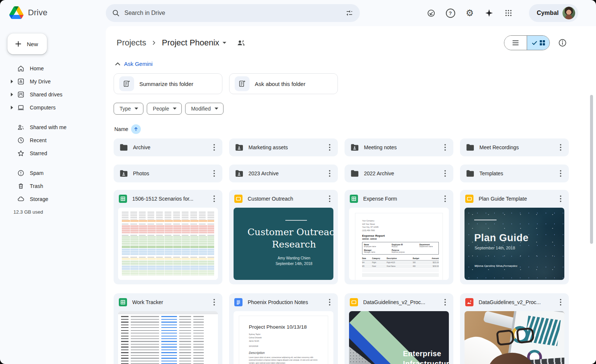 This screenshot has width=596, height=364. Describe the element at coordinates (400, 259) in the screenshot. I see `thumb-table-header: DateCategoryDescriptionBudgetAmount` at that location.